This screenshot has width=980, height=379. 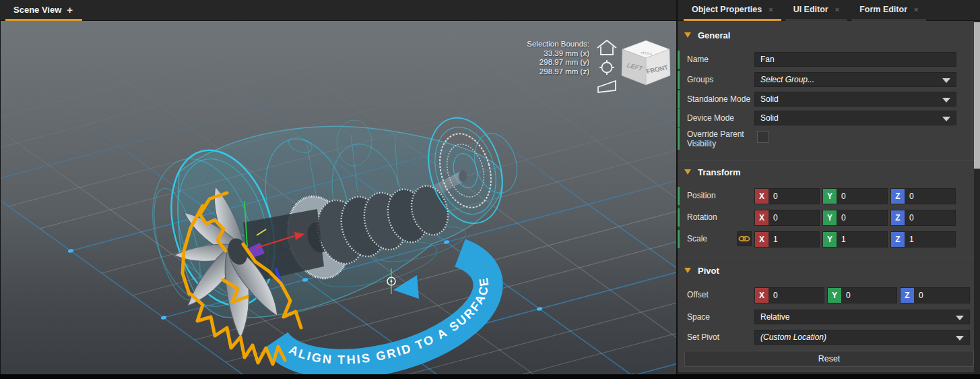 What do you see at coordinates (826, 100) in the screenshot?
I see `row-standalone-mode: Standalone Mode Solid` at bounding box center [826, 100].